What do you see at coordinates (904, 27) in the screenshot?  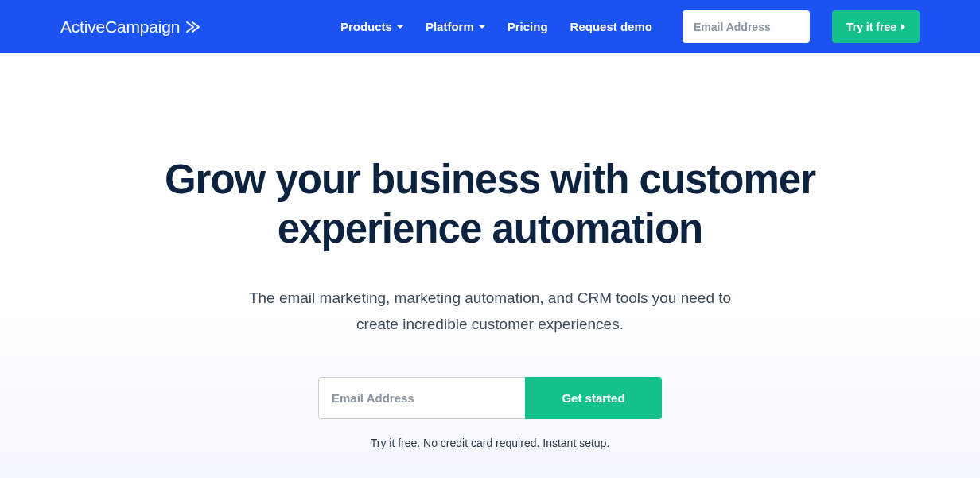 I see `play-triangle-icon` at bounding box center [904, 27].